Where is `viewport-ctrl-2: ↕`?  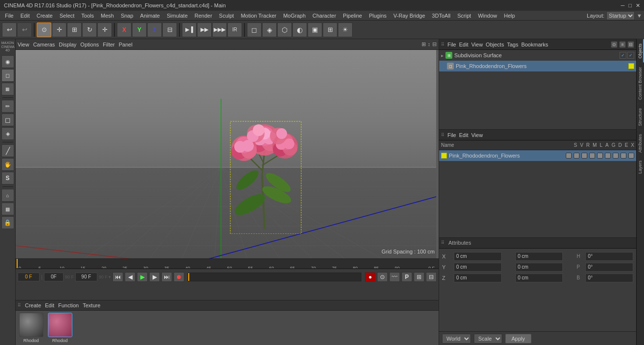 viewport-ctrl-2: ↕ is located at coordinates (429, 44).